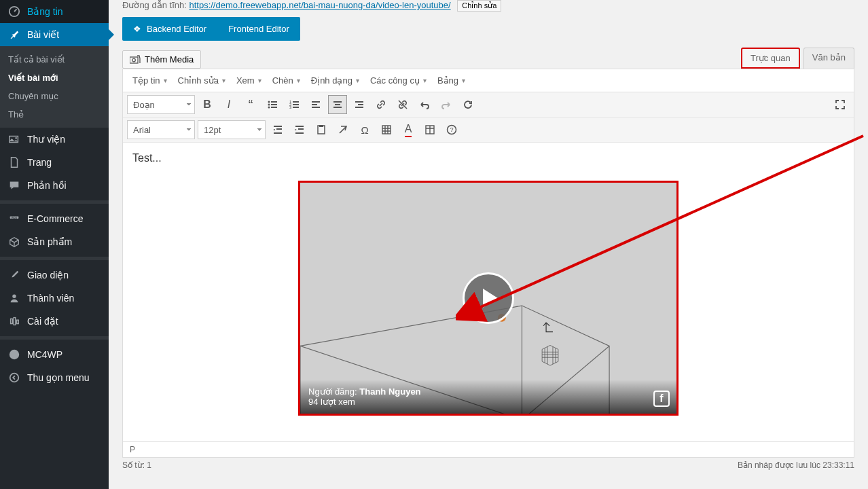 The width and height of the screenshot is (868, 489). Describe the element at coordinates (149, 80) in the screenshot. I see `menu-tệp-tin: Tệp tin` at that location.